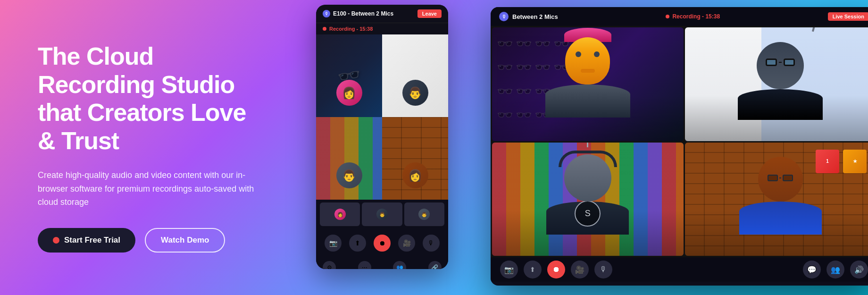  What do you see at coordinates (535, 17) in the screenshot?
I see `desktop-session-name: Between 2 Mics` at bounding box center [535, 17].